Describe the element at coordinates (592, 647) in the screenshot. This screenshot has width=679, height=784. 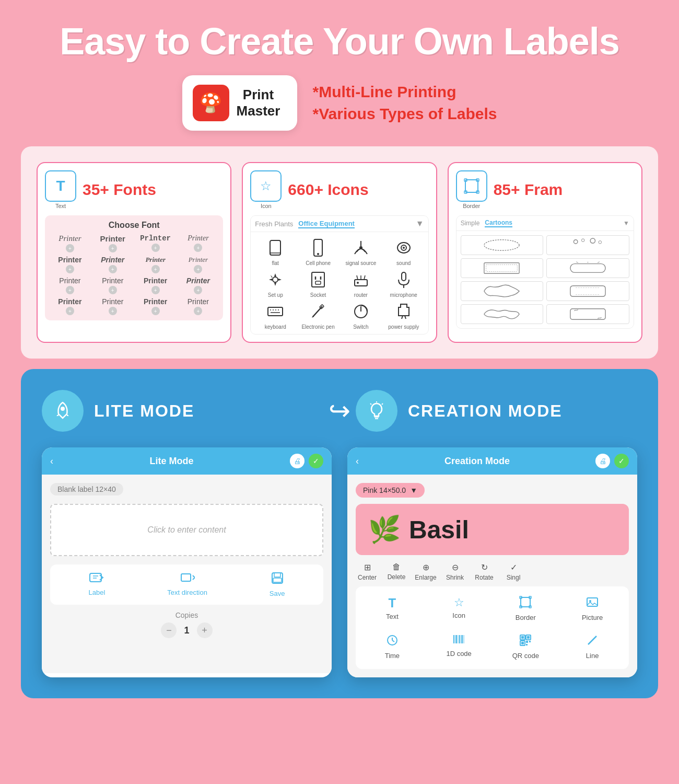
I see `toolbar-line: Line` at that location.